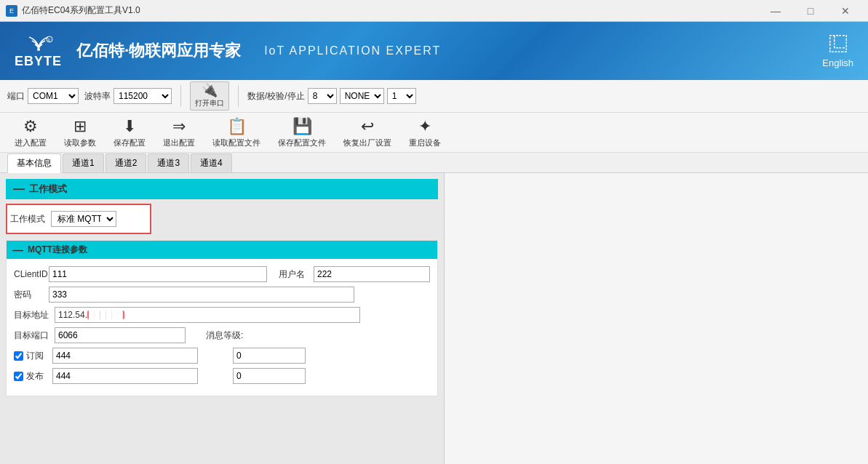 Image resolution: width=868 pixels, height=464 pixels. Describe the element at coordinates (97, 96) in the screenshot. I see `baud-label: 波特率` at that location.